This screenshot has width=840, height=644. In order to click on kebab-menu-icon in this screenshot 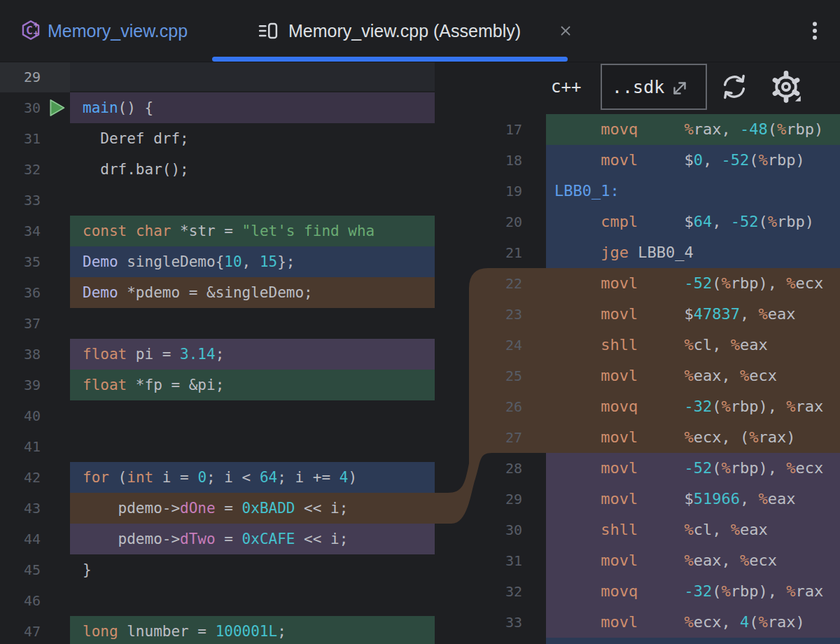, I will do `click(815, 31)`.